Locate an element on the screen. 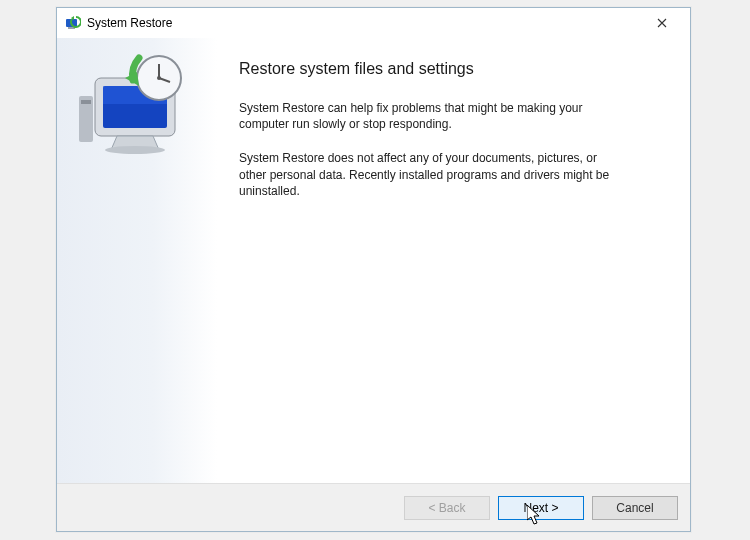 The width and height of the screenshot is (750, 540). cancel-button: Cancel is located at coordinates (635, 508).